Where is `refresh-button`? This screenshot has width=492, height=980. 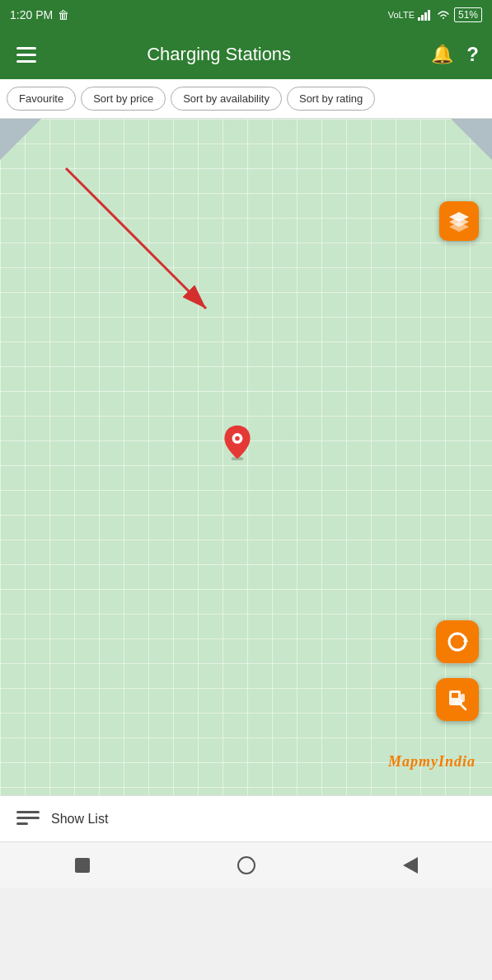 refresh-button is located at coordinates (457, 642).